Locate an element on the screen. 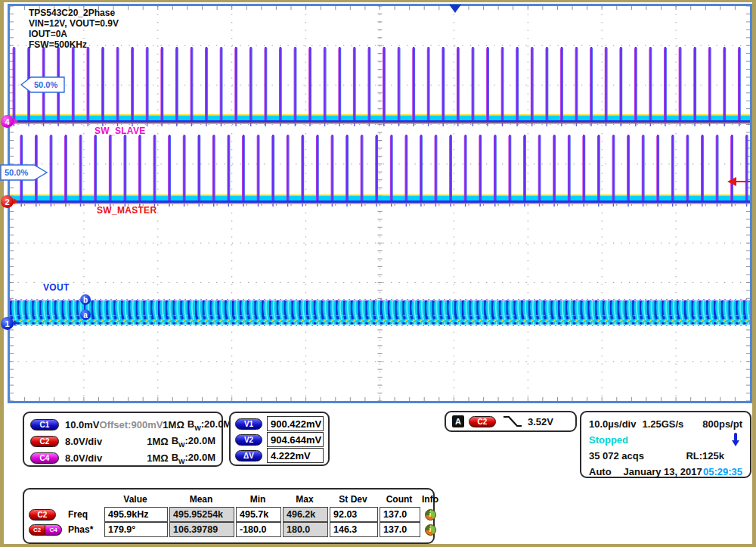 This screenshot has width=756, height=547. acquisition-count-row: 35 072 acqs RL:125k is located at coordinates (665, 455).